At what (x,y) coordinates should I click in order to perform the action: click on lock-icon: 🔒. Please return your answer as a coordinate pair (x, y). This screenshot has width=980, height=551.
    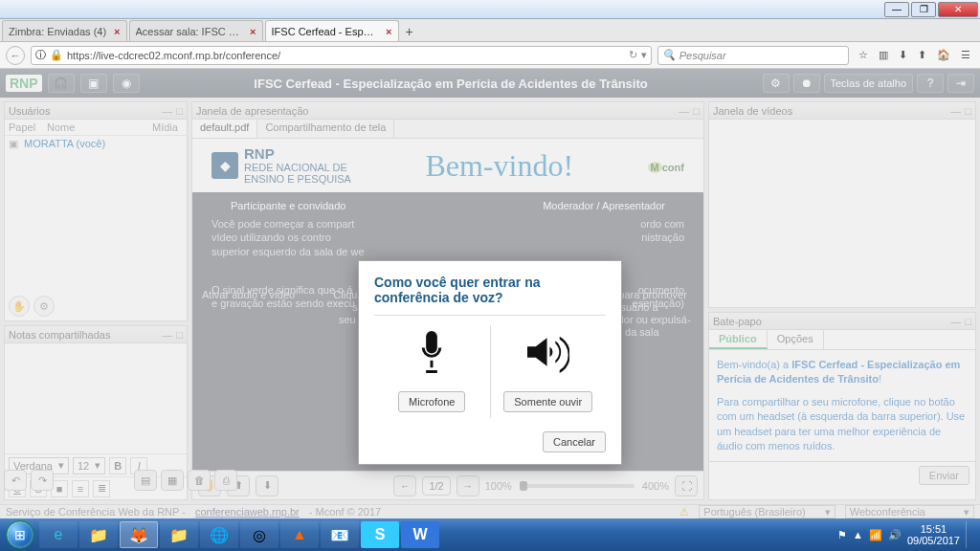
    Looking at the image, I should click on (56, 55).